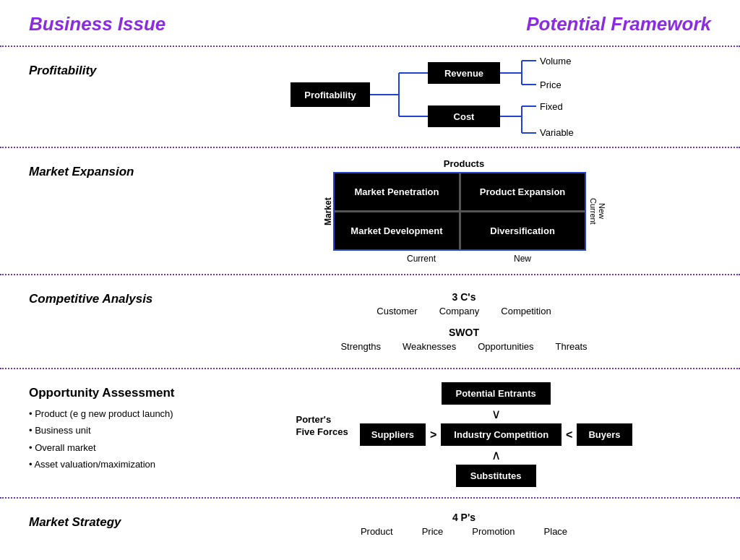  Describe the element at coordinates (464, 303) in the screenshot. I see `ca-row-3cs: 3 C's Customer Company Competition` at that location.